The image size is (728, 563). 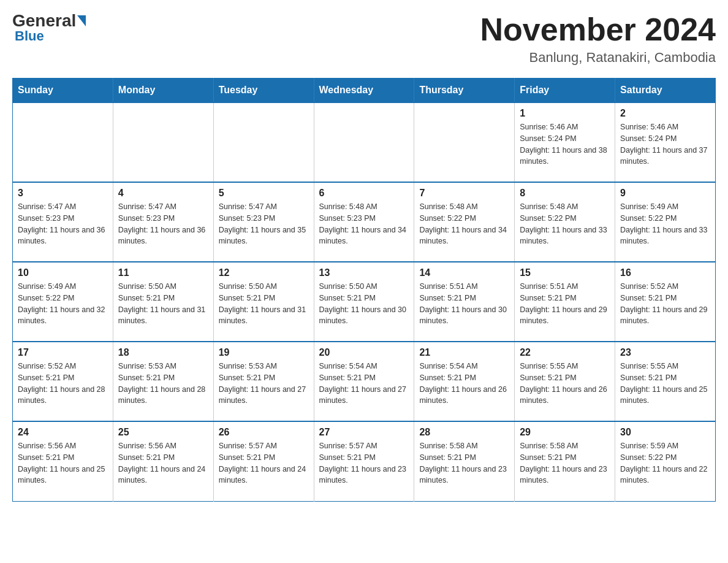 I want to click on day-number: 19, so click(x=264, y=353).